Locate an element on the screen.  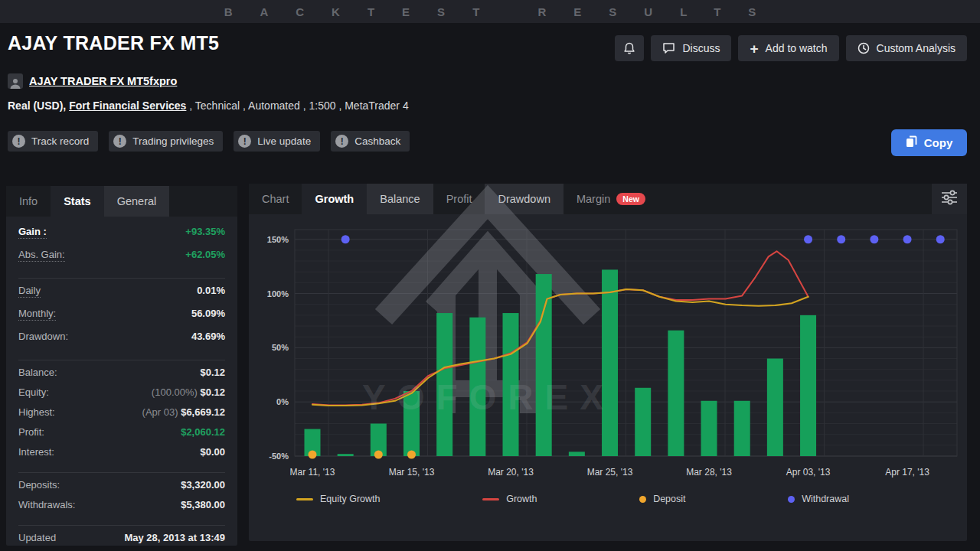
user-profile-link: AJAY TRADER FX MT5fxpro is located at coordinates (103, 81).